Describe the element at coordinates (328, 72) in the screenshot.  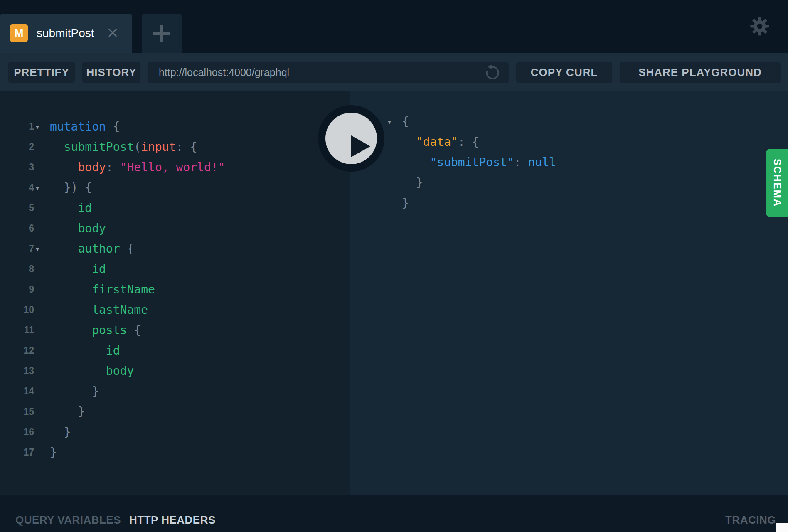
I see `endpoint-input: http://localhost:4000/graphql` at that location.